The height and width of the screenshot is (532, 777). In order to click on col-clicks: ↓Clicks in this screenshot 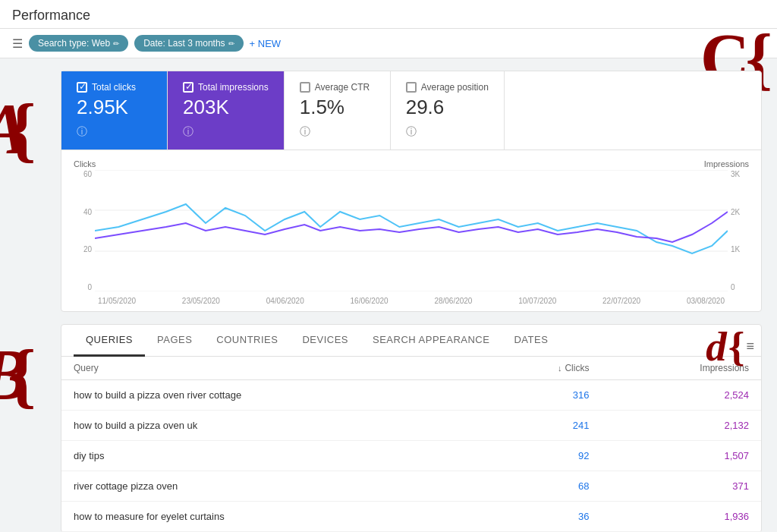, I will do `click(540, 369)`.